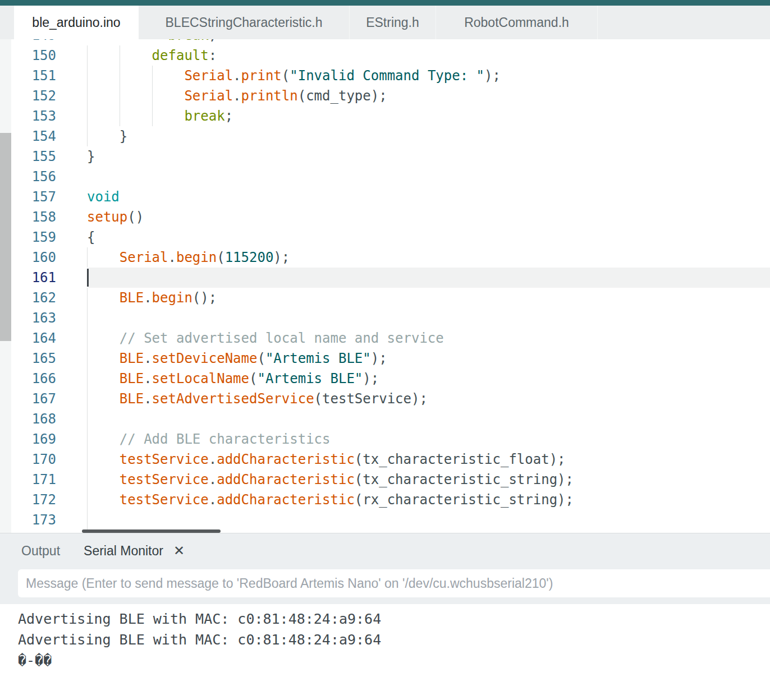 This screenshot has height=700, width=770. I want to click on line-number: 153, so click(34, 116).